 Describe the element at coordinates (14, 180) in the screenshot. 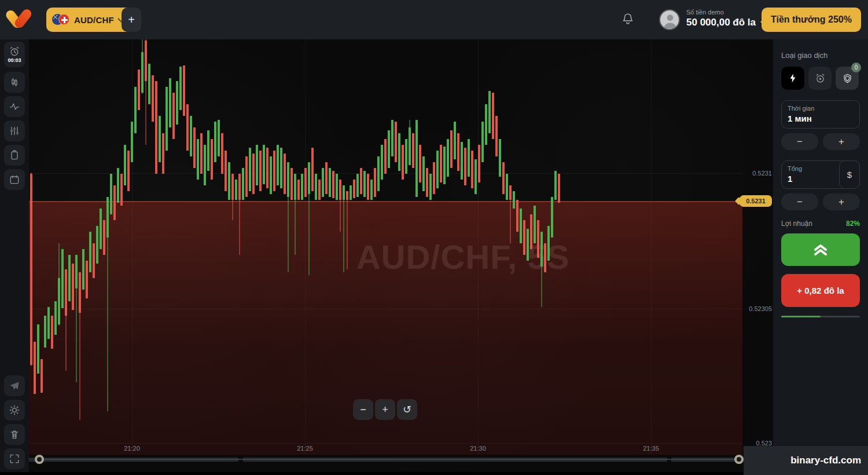

I see `calendar-button` at that location.